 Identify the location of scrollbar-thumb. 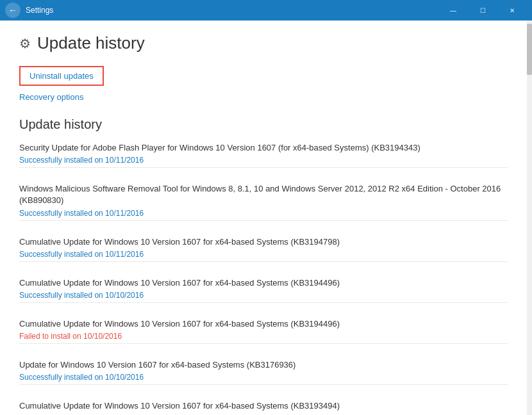
(529, 49).